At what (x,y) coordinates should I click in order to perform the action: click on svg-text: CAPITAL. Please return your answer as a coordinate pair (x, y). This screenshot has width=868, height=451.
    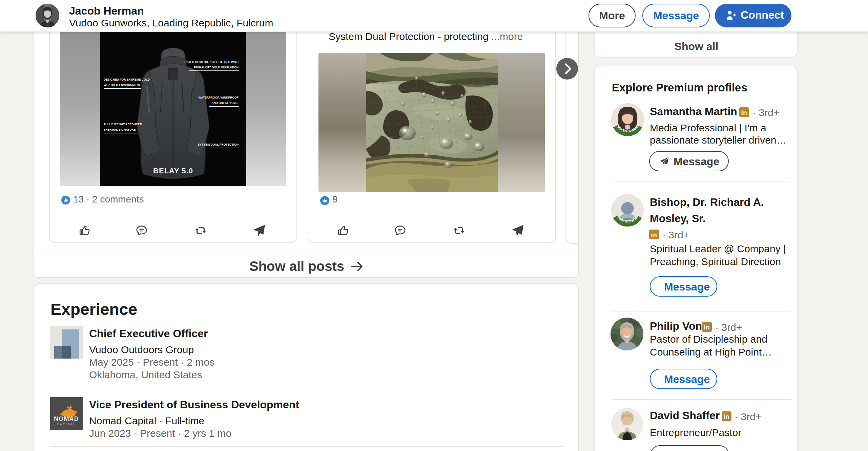
    Looking at the image, I should click on (66, 424).